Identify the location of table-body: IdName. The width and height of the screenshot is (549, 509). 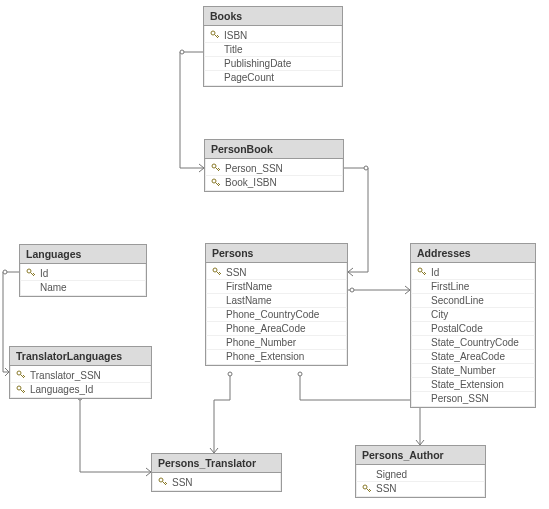
(83, 280).